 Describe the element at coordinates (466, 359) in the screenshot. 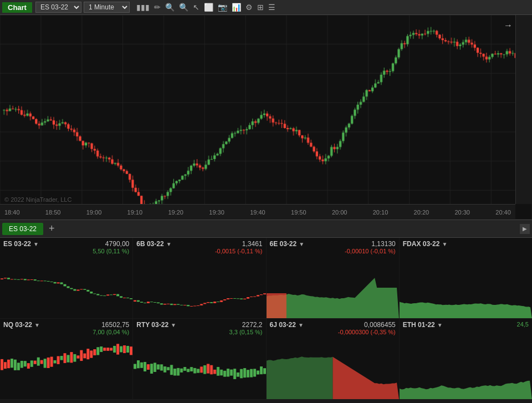

I see `ticker-eth-01-22: ETH 01-22 ▼ 24,5` at that location.